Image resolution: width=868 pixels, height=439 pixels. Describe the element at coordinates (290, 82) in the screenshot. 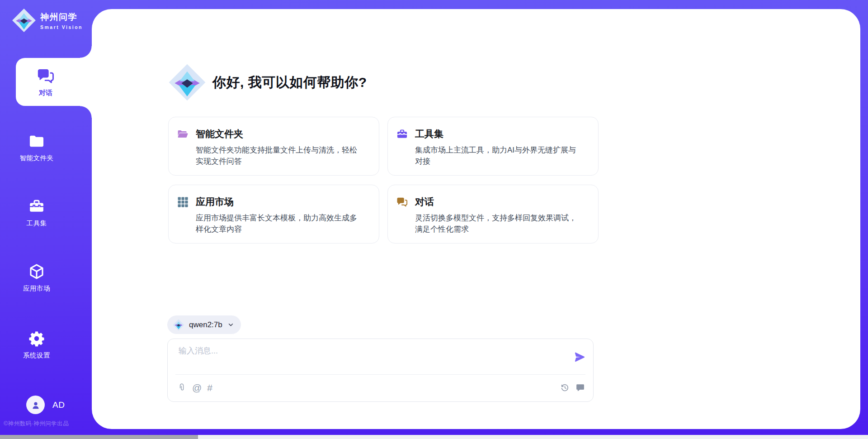

I see `greeting-title: 你好, 我可以如何帮助你?` at that location.